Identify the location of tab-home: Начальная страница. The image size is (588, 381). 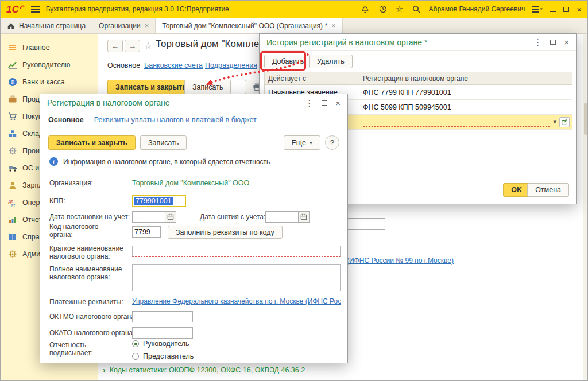
(47, 25).